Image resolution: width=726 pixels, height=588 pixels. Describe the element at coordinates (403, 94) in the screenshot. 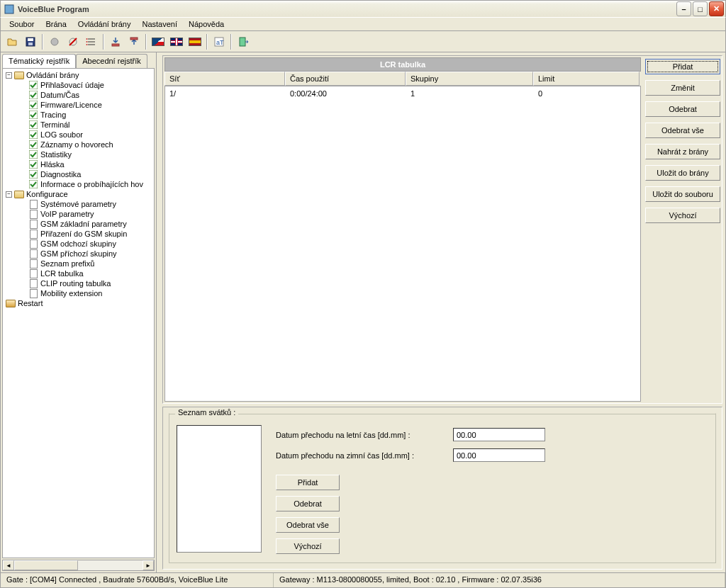

I see `table-row: 1/ 0:00/24:00 1 0` at that location.